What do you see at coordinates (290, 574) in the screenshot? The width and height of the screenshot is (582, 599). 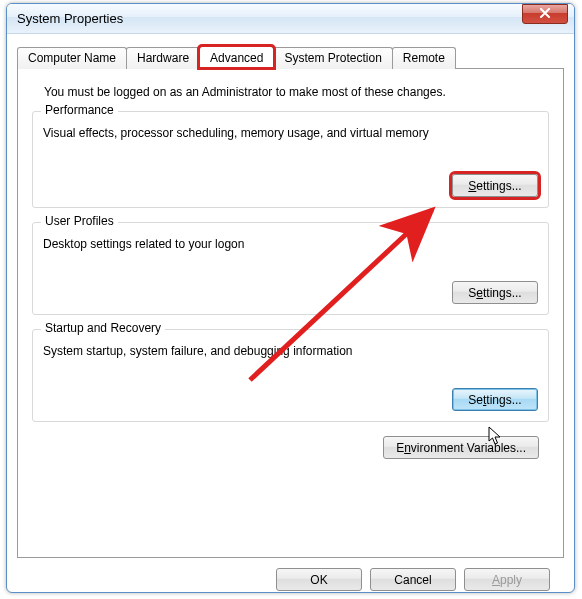 I see `dialog-footer: OK Cancel Apply` at bounding box center [290, 574].